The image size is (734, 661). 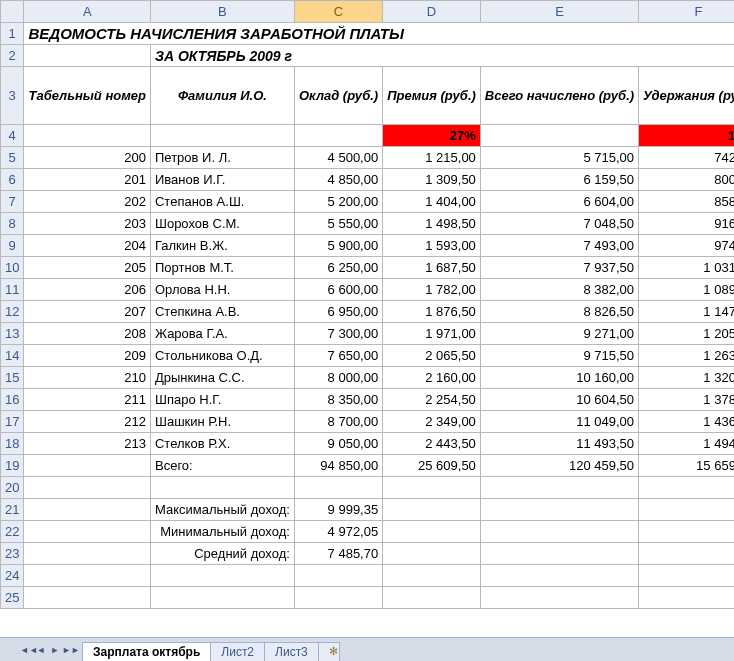 What do you see at coordinates (146, 652) in the screenshot?
I see `sheet-tab: Зарплата октябрь` at bounding box center [146, 652].